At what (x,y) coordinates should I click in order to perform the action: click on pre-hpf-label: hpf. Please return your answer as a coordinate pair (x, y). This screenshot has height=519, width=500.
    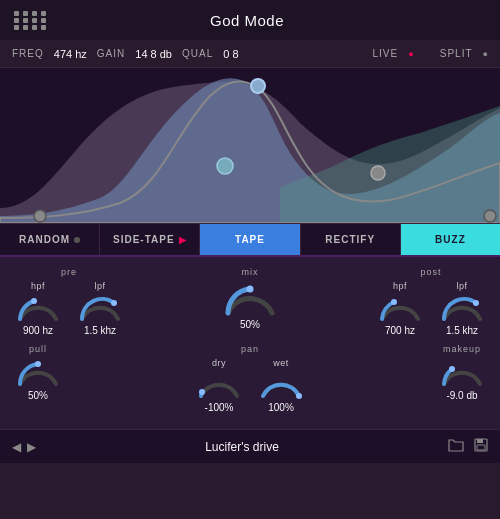
    Looking at the image, I should click on (38, 286).